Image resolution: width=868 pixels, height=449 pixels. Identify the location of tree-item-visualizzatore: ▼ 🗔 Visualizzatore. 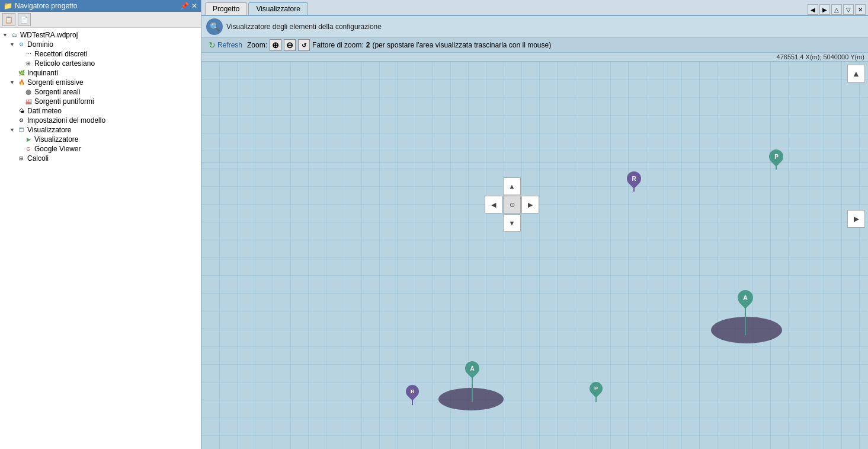
(101, 130).